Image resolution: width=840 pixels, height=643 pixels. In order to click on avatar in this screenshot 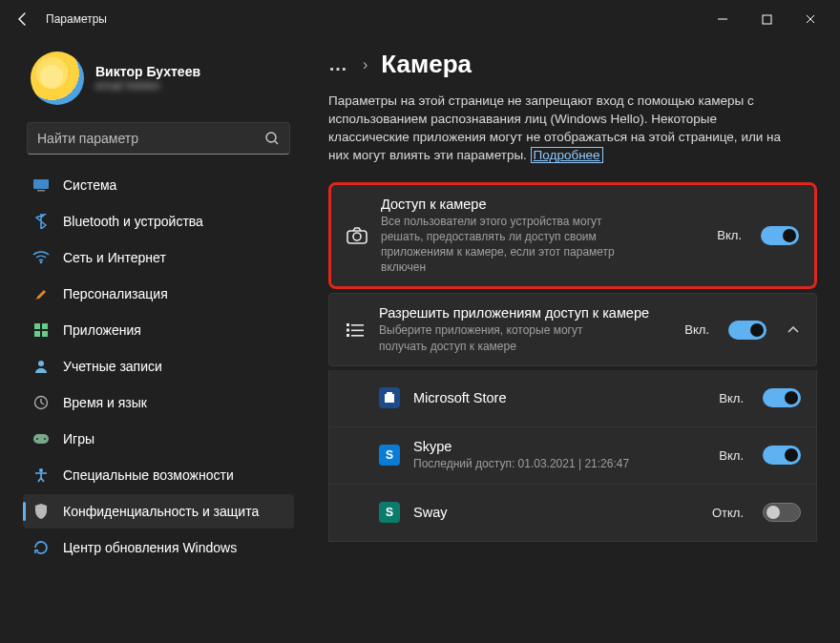, I will do `click(57, 78)`.